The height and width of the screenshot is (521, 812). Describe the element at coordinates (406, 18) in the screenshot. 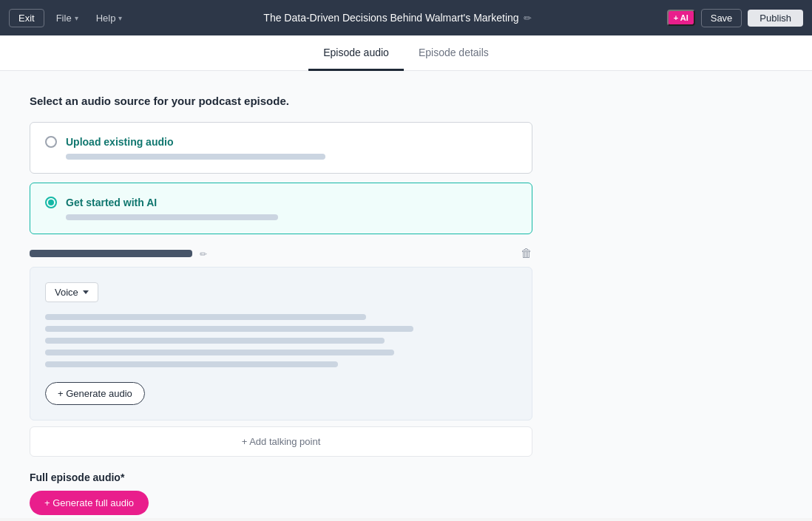

I see `top-nav: Exit File ▾ Help ▾ The Data-Driven Decis…` at that location.